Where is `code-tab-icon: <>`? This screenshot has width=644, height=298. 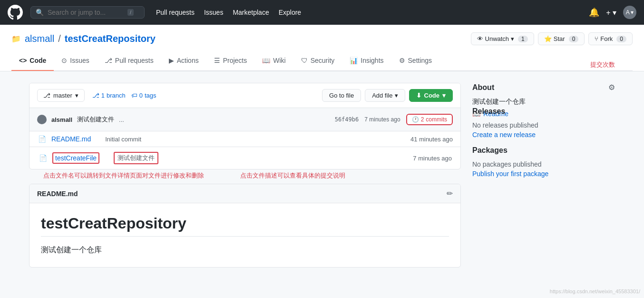
code-tab-icon: <> is located at coordinates (23, 60).